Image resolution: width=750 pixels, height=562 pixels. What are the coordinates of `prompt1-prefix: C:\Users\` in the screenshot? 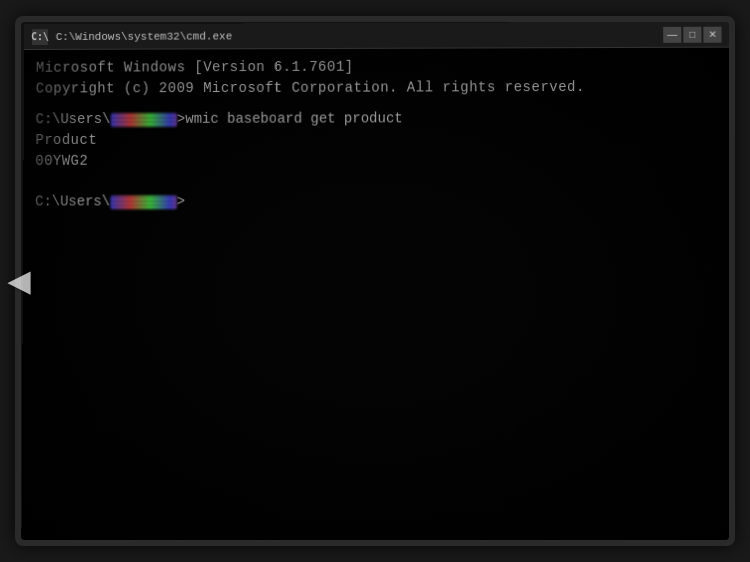 It's located at (74, 120).